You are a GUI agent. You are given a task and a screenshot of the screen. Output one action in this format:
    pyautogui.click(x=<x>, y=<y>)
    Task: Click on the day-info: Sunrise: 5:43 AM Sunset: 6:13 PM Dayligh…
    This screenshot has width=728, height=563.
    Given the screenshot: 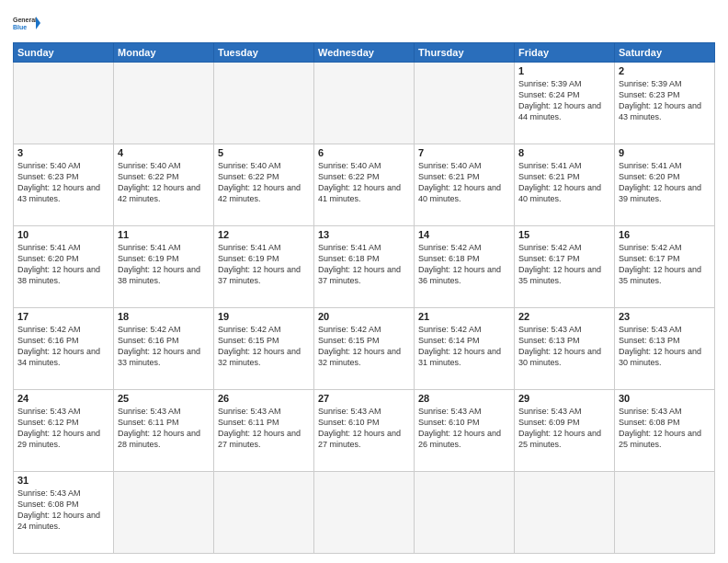 What is the action you would take?
    pyautogui.click(x=665, y=346)
    